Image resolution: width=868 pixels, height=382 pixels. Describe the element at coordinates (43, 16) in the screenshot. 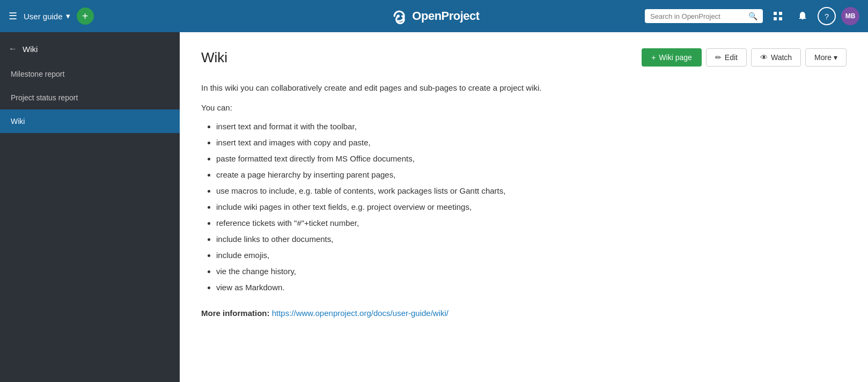

I see `project-name-label: User guide` at that location.